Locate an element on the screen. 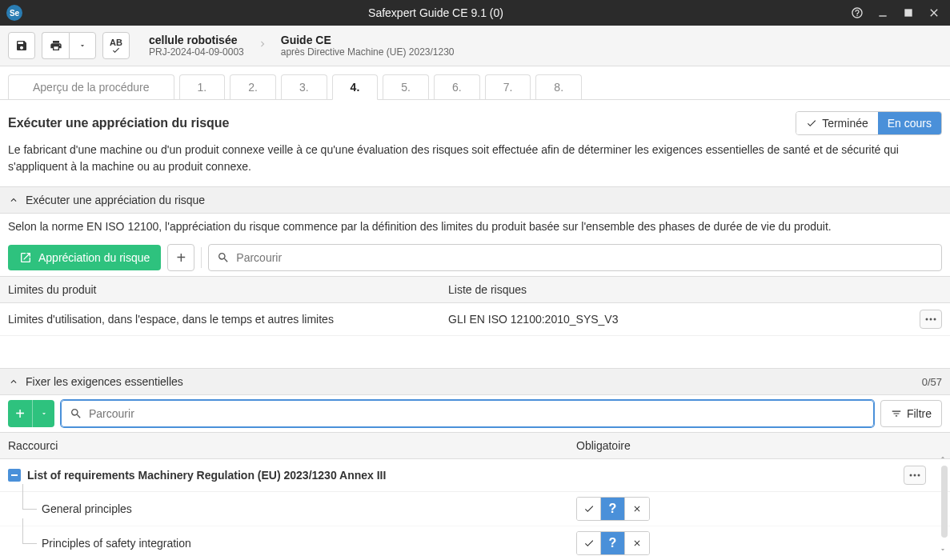 This screenshot has width=950, height=560. risk-toolbar: Appréciation du risque + is located at coordinates (475, 258).